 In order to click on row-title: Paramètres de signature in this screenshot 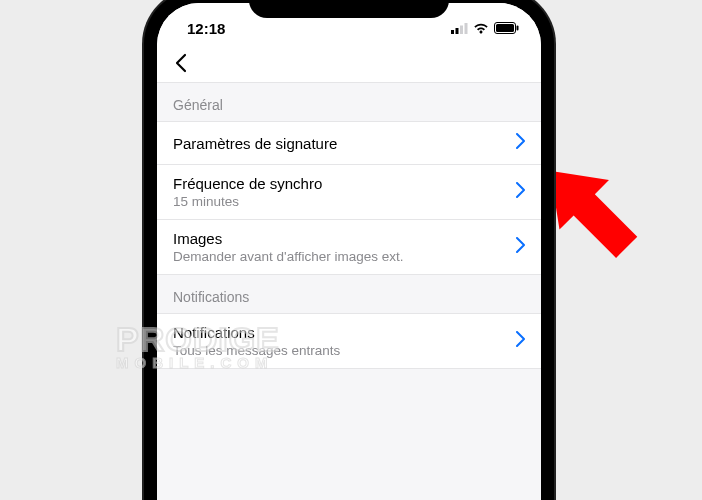, I will do `click(255, 144)`.